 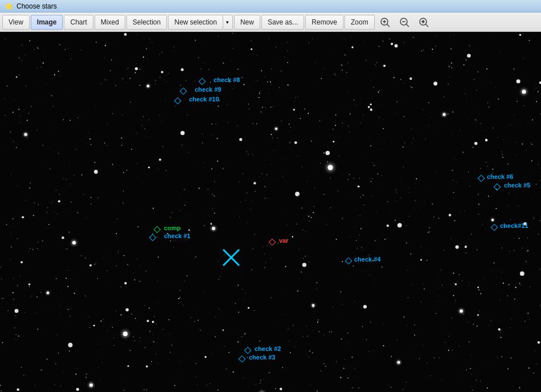 I want to click on image-button: Image, so click(x=47, y=22).